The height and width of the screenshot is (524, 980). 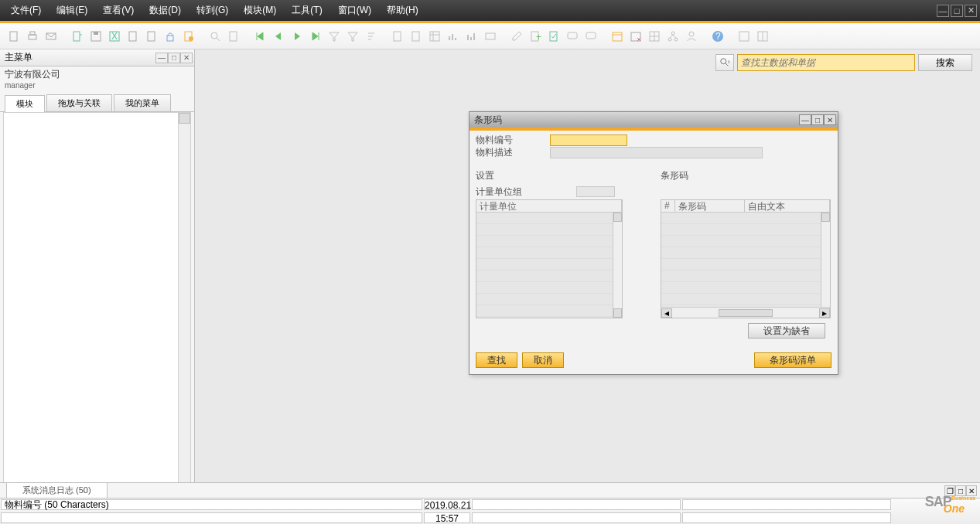 What do you see at coordinates (174, 58) in the screenshot?
I see `panel-maximize-icon: □` at bounding box center [174, 58].